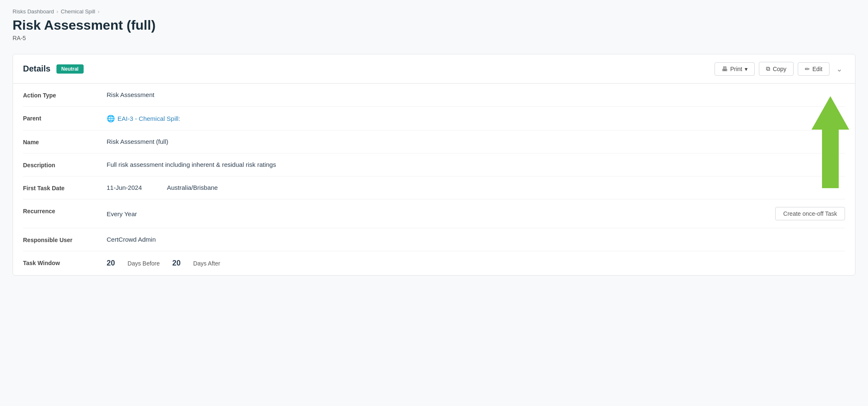 Image resolution: width=868 pixels, height=406 pixels. What do you see at coordinates (810, 214) in the screenshot?
I see `create-once-off-task-button: Create once-off Task` at bounding box center [810, 214].